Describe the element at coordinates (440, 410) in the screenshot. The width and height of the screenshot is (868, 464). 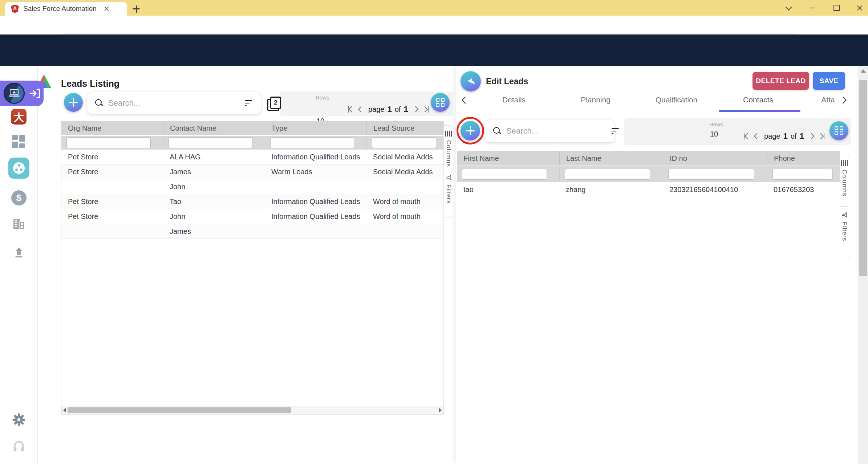
I see `scroll-right-icon` at that location.